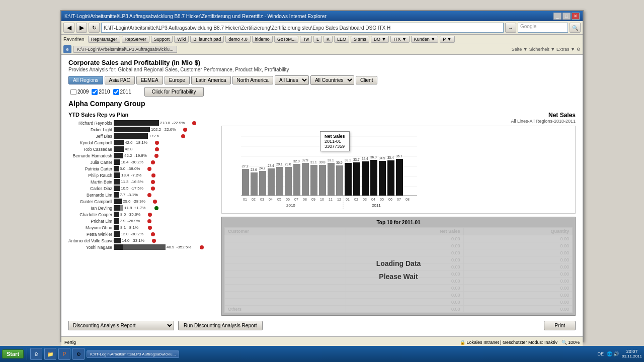  Describe the element at coordinates (13, 354) in the screenshot. I see `start-button: Start` at that location.